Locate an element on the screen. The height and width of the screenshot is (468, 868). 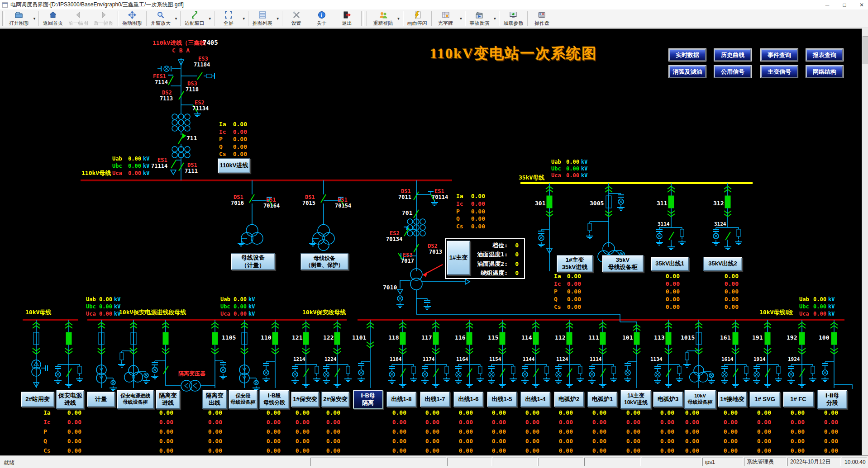
toolbar-button-open-graphic: 打开图形 is located at coordinates (19, 19).